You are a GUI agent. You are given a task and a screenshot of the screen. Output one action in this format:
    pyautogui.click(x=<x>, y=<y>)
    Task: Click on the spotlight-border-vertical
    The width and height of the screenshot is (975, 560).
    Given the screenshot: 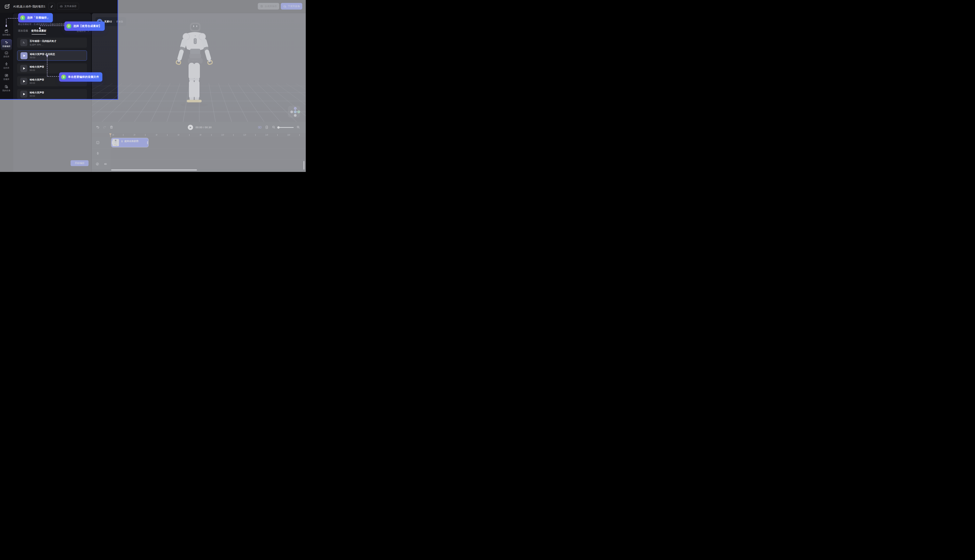 What is the action you would take?
    pyautogui.click(x=118, y=50)
    